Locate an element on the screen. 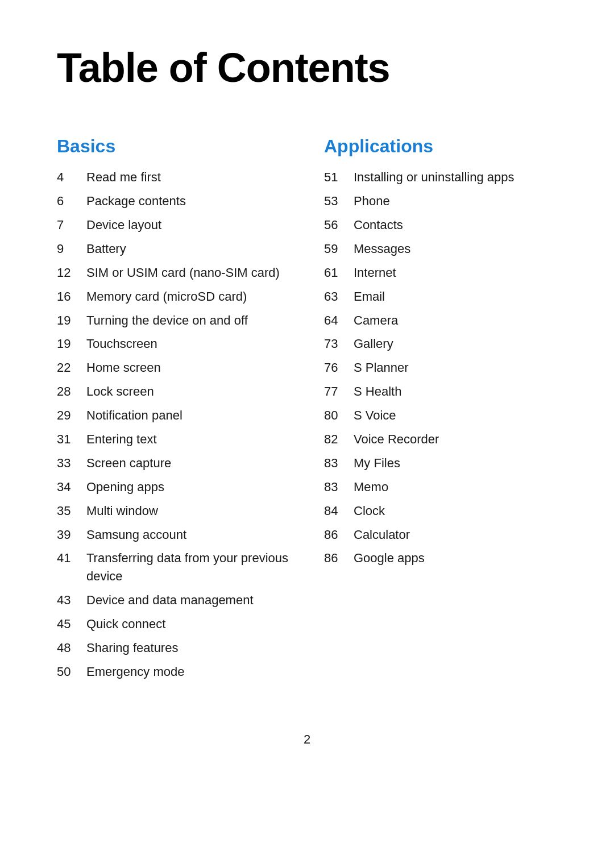  toc-page-number: 51 is located at coordinates (339, 177).